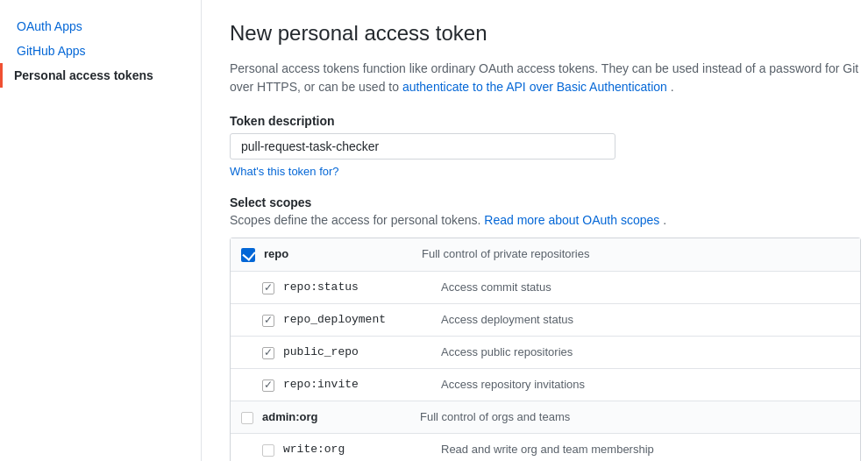 Image resolution: width=868 pixels, height=461 pixels. What do you see at coordinates (645, 449) in the screenshot?
I see `write-org-desc: Read and write org and team membership` at bounding box center [645, 449].